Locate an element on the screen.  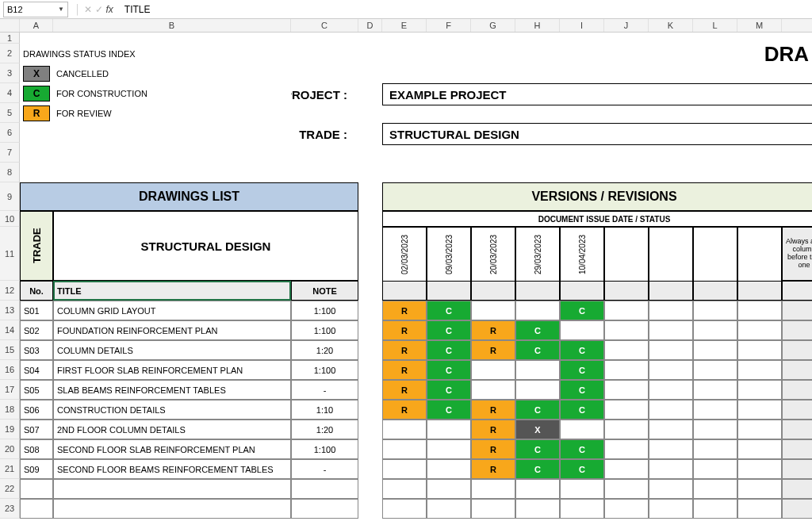
drawing-title: SECOND FLOOR BEAMS REINFORCEMENT TABLES is located at coordinates (172, 469).